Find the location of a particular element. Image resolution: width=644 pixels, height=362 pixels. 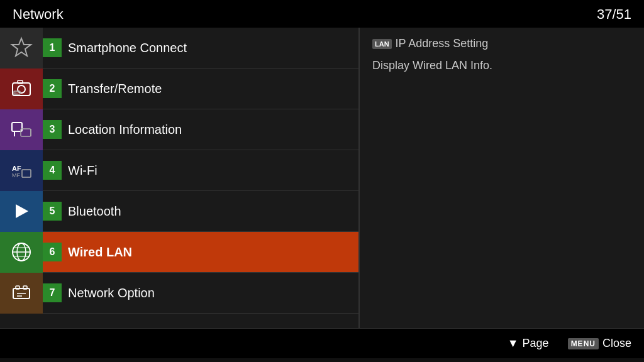

right-item-ip: LAN IP Address Setting is located at coordinates (502, 44).